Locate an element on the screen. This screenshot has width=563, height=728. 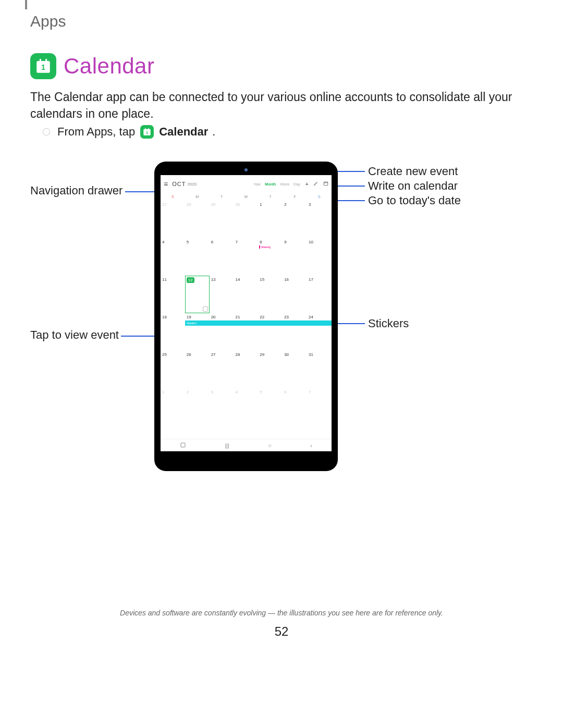
calendar-cell: 24 is located at coordinates (319, 332).